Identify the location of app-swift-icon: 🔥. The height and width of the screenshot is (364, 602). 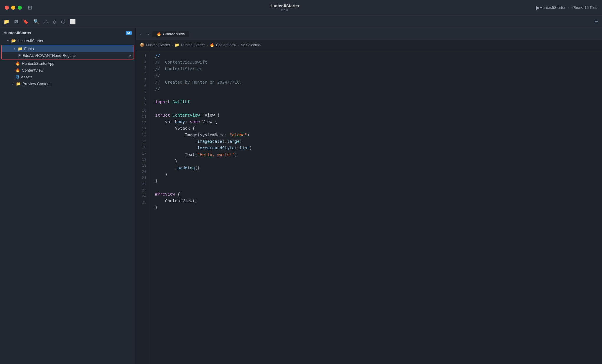
(18, 64).